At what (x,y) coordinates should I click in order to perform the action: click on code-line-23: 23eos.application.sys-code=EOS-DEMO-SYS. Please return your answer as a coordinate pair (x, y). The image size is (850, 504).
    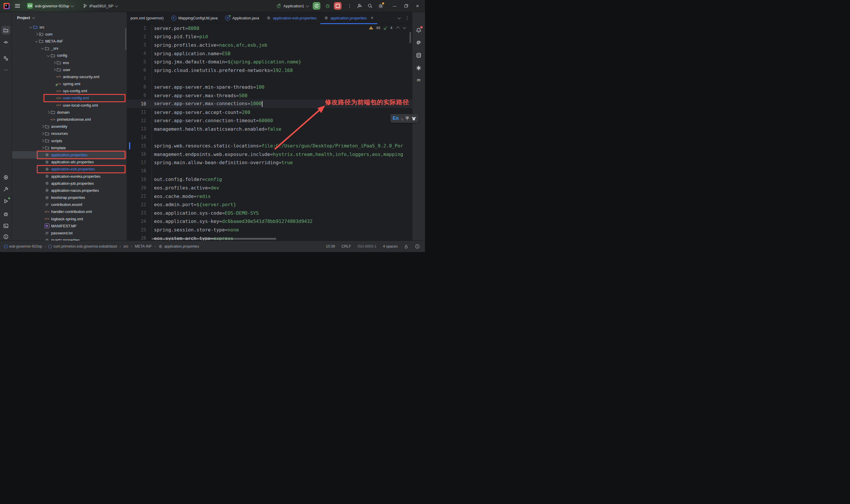
    Looking at the image, I should click on (269, 213).